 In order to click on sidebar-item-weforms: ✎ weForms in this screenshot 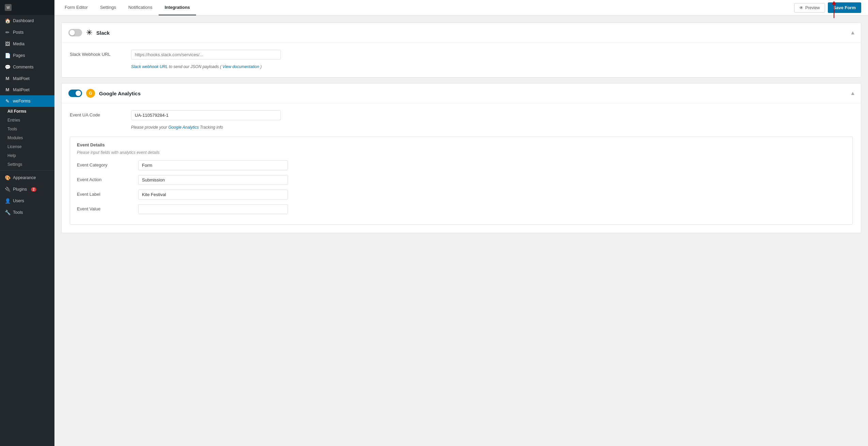, I will do `click(27, 101)`.